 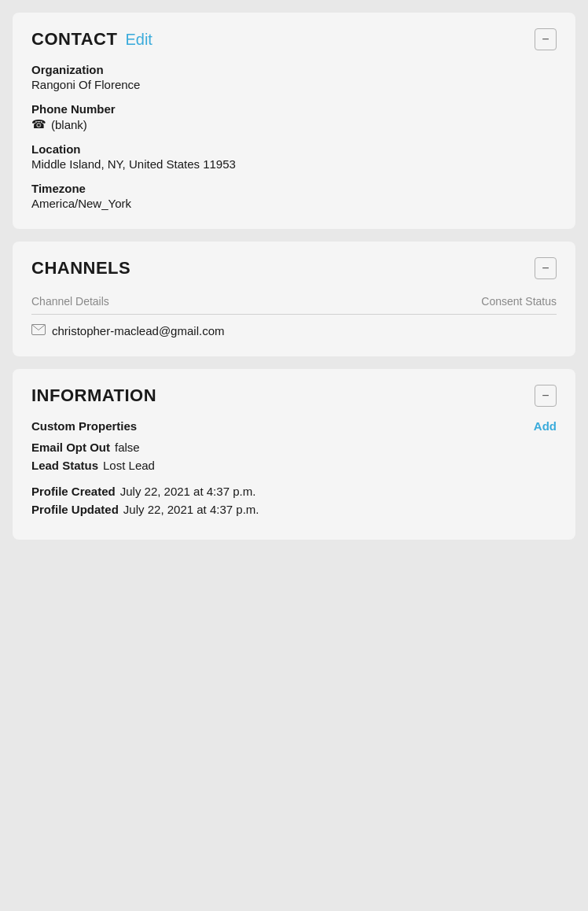 What do you see at coordinates (64, 466) in the screenshot?
I see `lead-status-label: Lead Status` at bounding box center [64, 466].